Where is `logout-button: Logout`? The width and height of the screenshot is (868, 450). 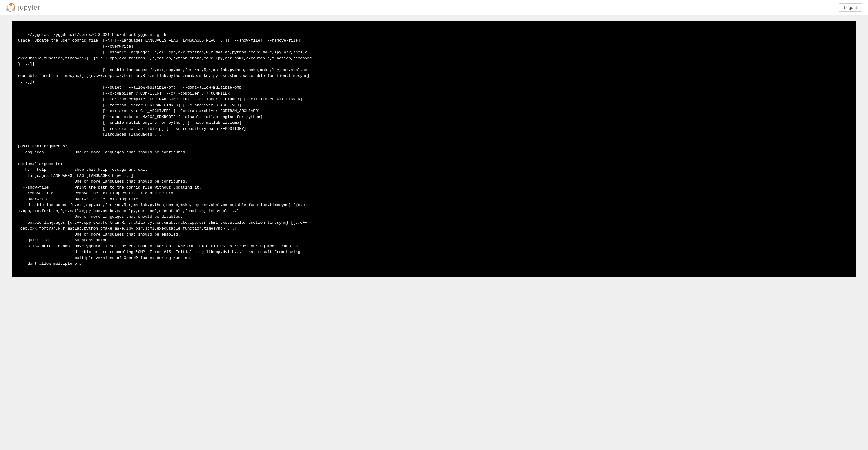 logout-button: Logout is located at coordinates (850, 7).